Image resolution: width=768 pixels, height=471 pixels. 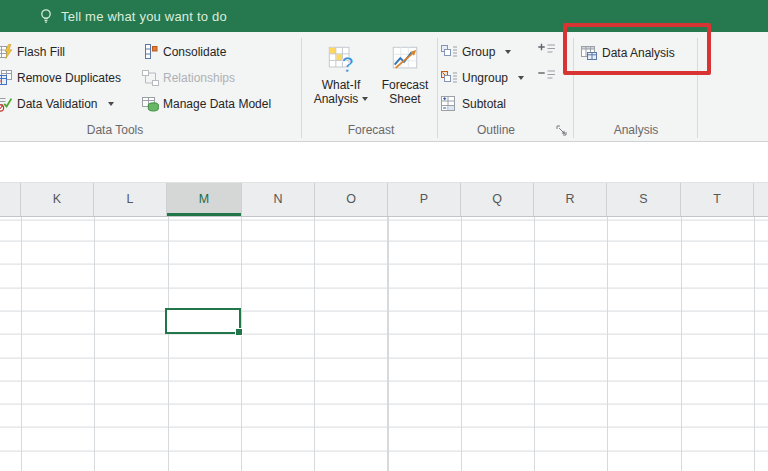 I want to click on data-validation-icon, so click(x=6, y=104).